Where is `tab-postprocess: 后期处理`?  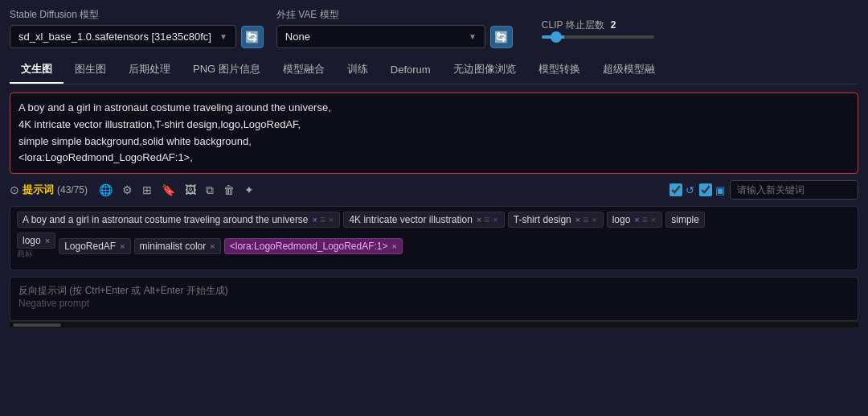
tab-postprocess: 后期处理 is located at coordinates (149, 70).